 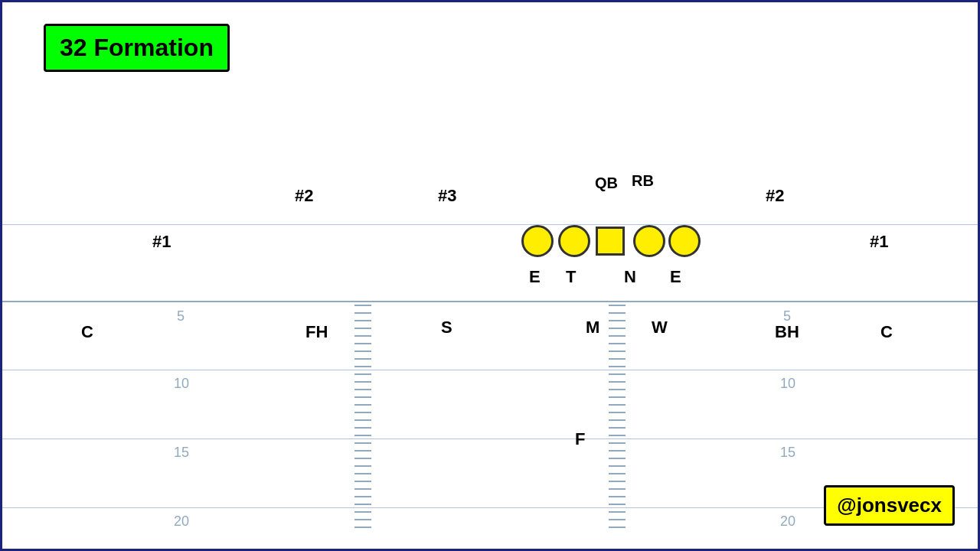 I want to click on yard-num-right-20: 20, so click(x=788, y=522).